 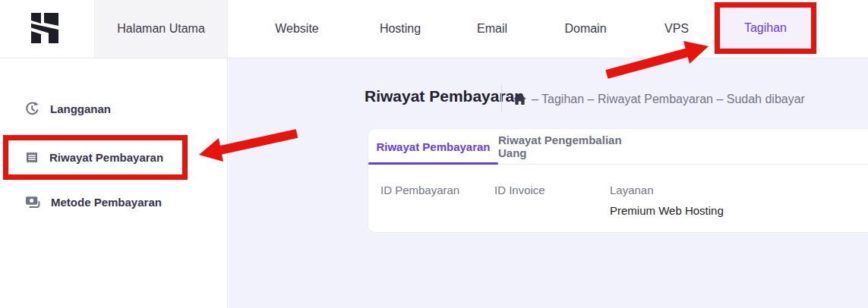 What do you see at coordinates (400, 29) in the screenshot?
I see `nav-item-label: Hosting` at bounding box center [400, 29].